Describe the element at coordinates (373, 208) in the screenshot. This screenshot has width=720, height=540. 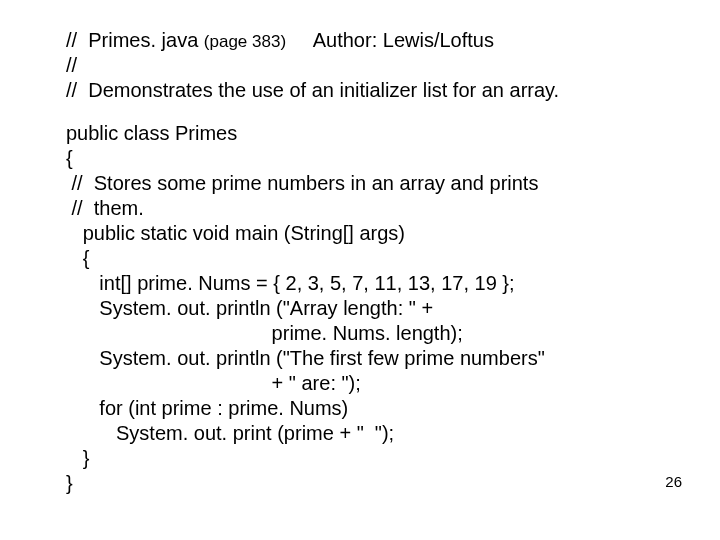
I see `code-line: // them.` at that location.